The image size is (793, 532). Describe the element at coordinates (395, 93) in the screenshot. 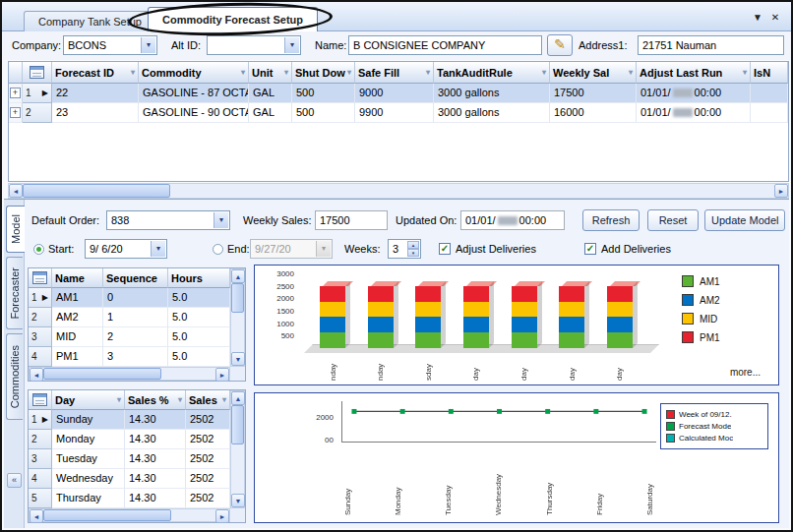

I see `cell-safe-fill: 9000` at that location.